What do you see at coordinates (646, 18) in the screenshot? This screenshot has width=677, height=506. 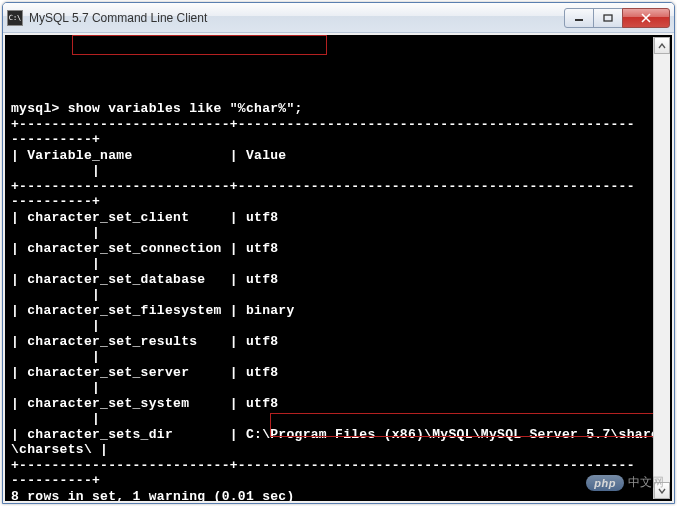 I see `close-icon` at bounding box center [646, 18].